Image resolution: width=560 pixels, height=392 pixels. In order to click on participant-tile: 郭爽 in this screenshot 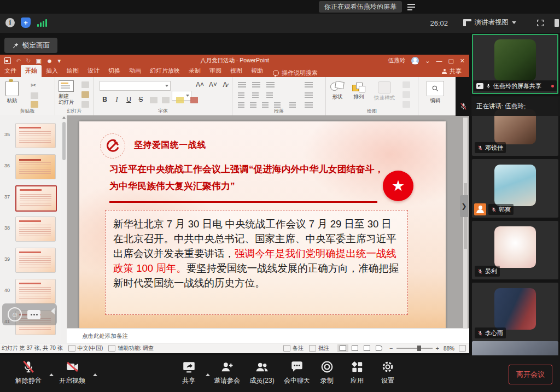, I will do `click(515, 188)`.